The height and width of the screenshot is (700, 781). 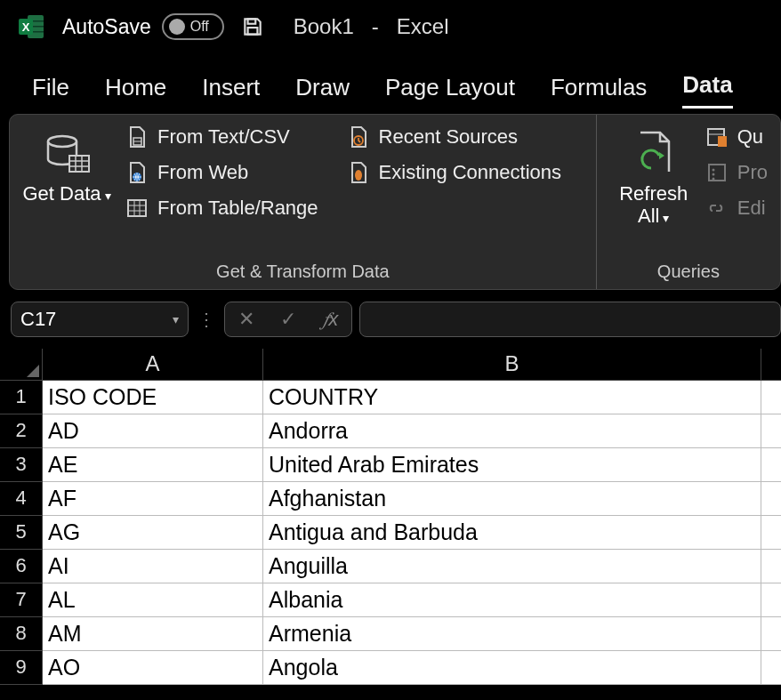 What do you see at coordinates (390, 27) in the screenshot?
I see `titlebar: X AutoSave Off Book1 - Excel` at bounding box center [390, 27].